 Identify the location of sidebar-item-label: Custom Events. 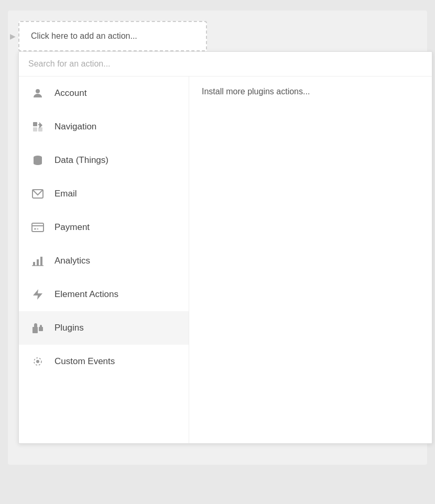
(85, 361).